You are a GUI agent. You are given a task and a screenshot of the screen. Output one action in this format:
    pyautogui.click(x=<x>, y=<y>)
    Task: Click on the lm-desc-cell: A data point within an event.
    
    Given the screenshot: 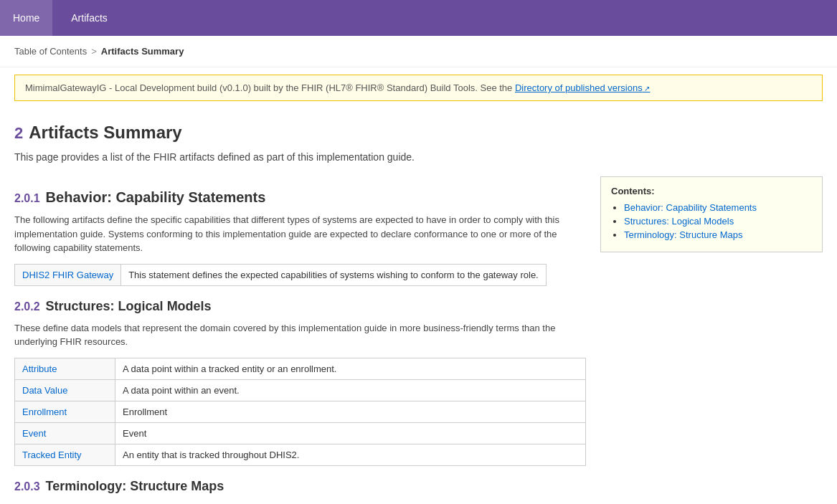 What is the action you would take?
    pyautogui.click(x=351, y=390)
    